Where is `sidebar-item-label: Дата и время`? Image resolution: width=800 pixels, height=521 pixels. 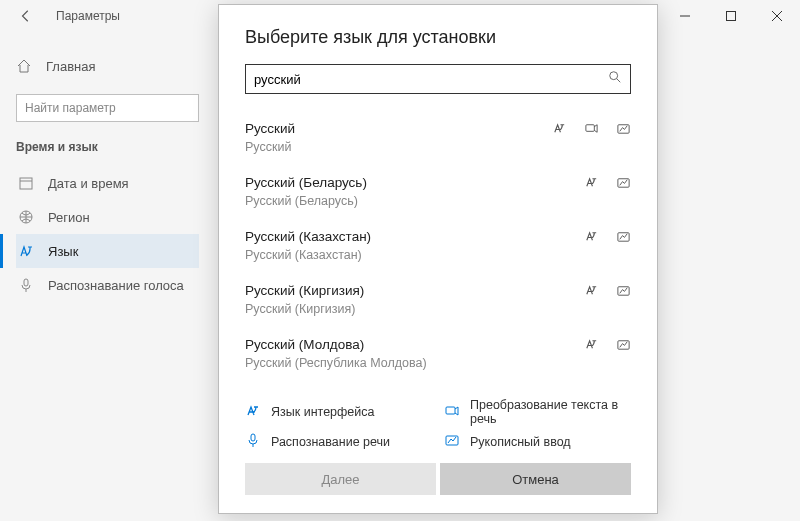 sidebar-item-label: Дата и время is located at coordinates (88, 184).